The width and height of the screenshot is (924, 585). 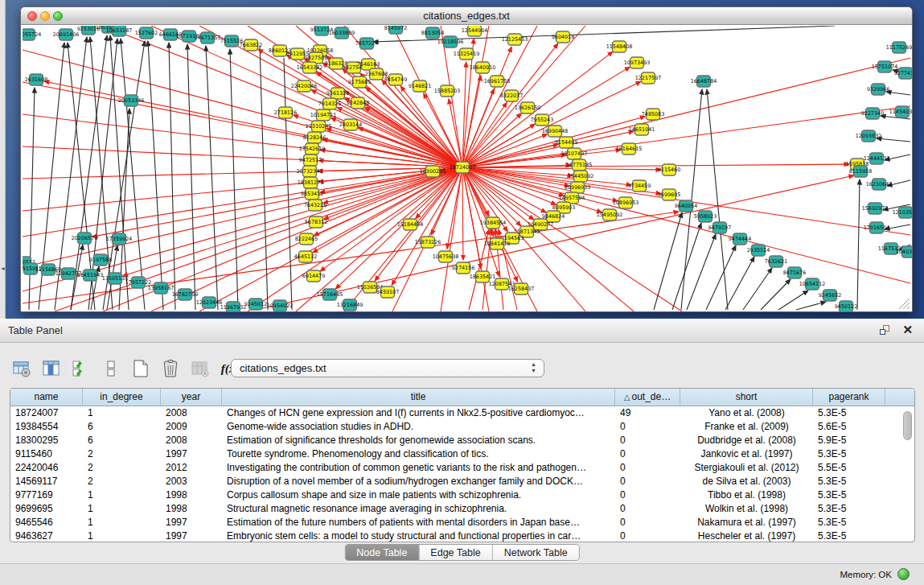 I want to click on graph-node-teal: 14055724, so click(x=32, y=35).